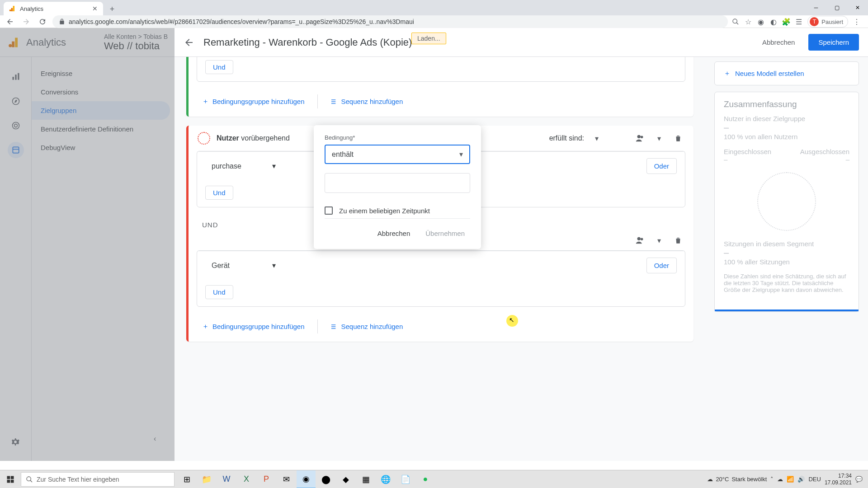 The width and height of the screenshot is (868, 488). I want to click on minimize-button: ─, so click(816, 8).